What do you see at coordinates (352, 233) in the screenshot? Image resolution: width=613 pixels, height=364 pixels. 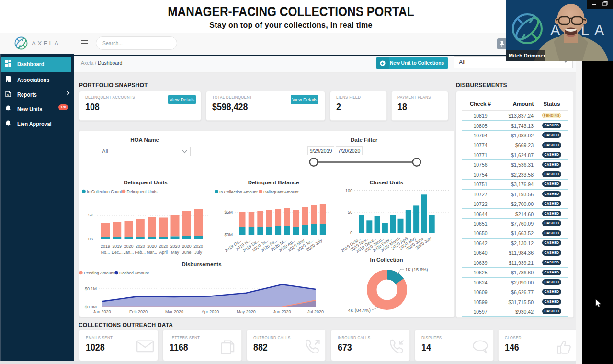 I see `svg-text: 0` at bounding box center [352, 233].